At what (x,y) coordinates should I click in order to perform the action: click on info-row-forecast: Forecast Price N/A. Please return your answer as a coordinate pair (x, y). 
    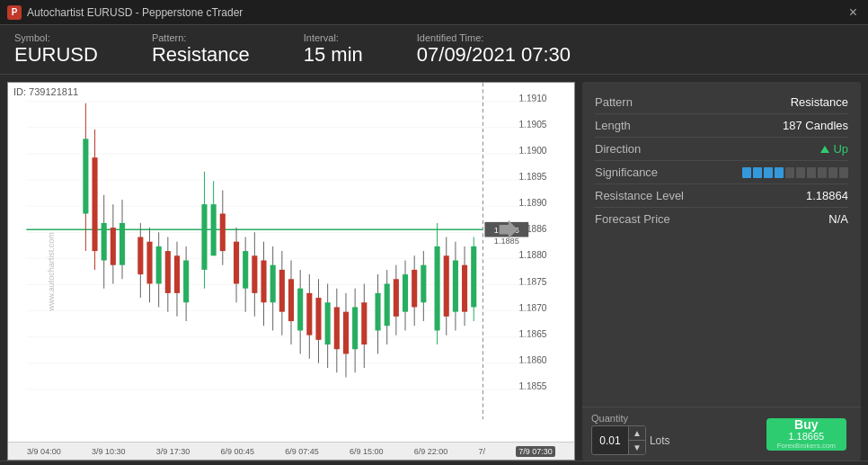
    Looking at the image, I should click on (722, 219).